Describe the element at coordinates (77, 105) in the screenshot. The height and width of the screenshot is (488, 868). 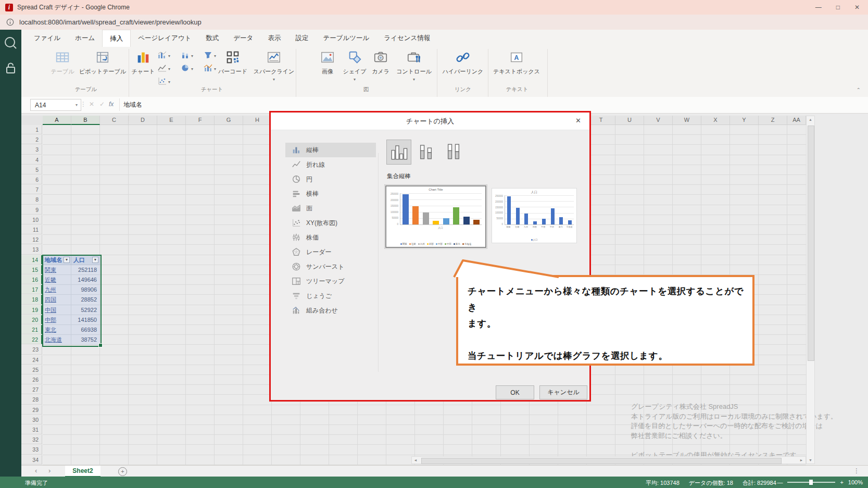
I see `namebox-caret-icon: ▾` at that location.